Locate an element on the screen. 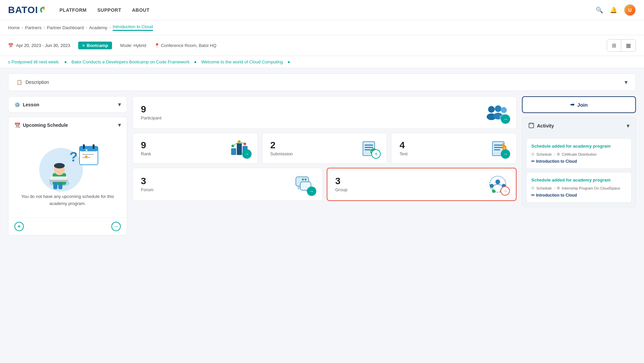 The image size is (644, 363). group-label: Group is located at coordinates (341, 190).